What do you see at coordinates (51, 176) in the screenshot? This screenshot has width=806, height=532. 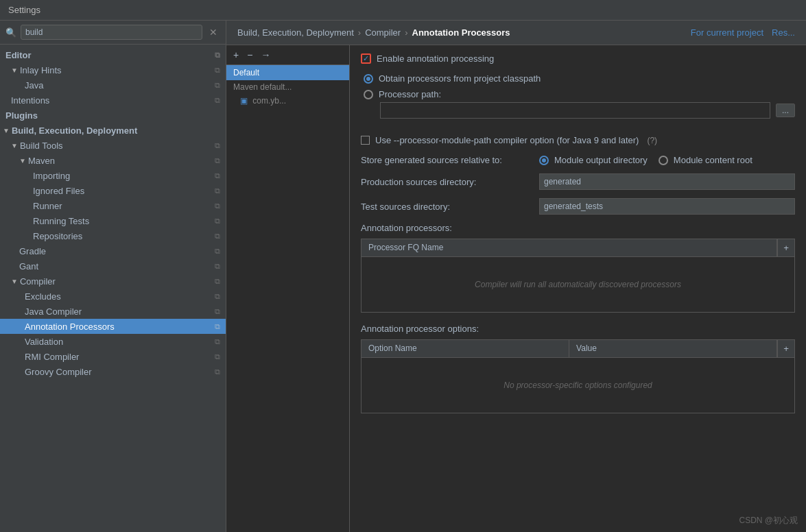 I see `sidebar-item-label: Importing` at bounding box center [51, 176].